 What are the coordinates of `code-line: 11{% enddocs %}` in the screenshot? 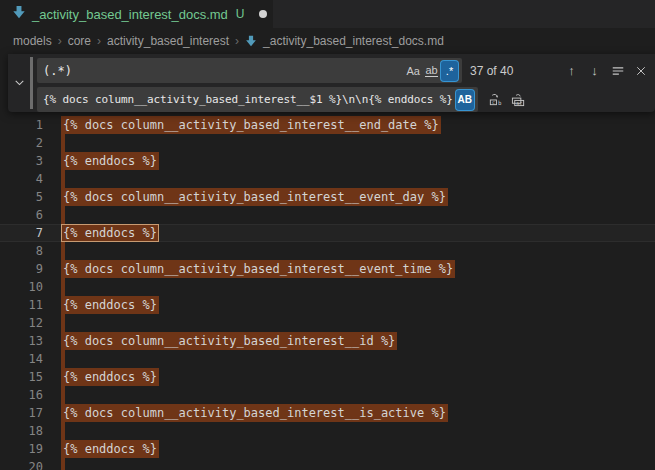 It's located at (328, 305).